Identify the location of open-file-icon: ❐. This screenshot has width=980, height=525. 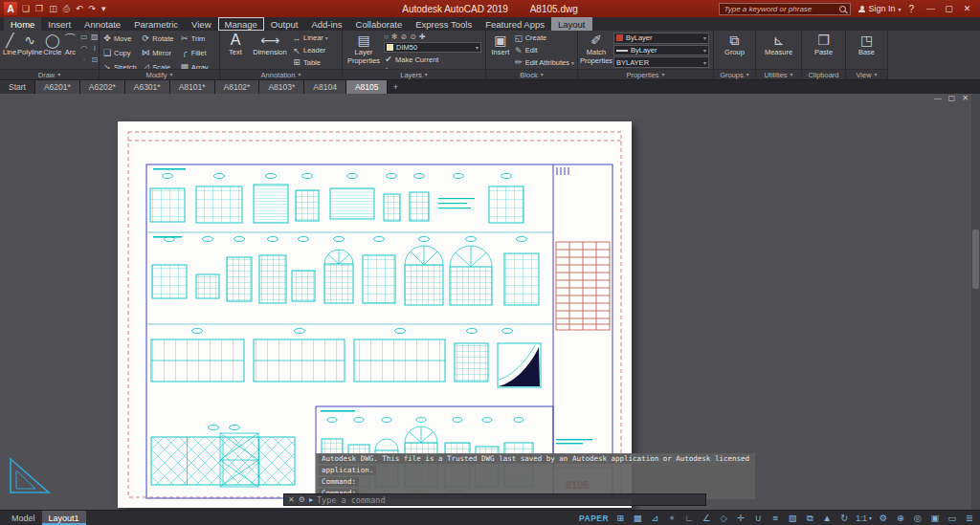
(39, 9).